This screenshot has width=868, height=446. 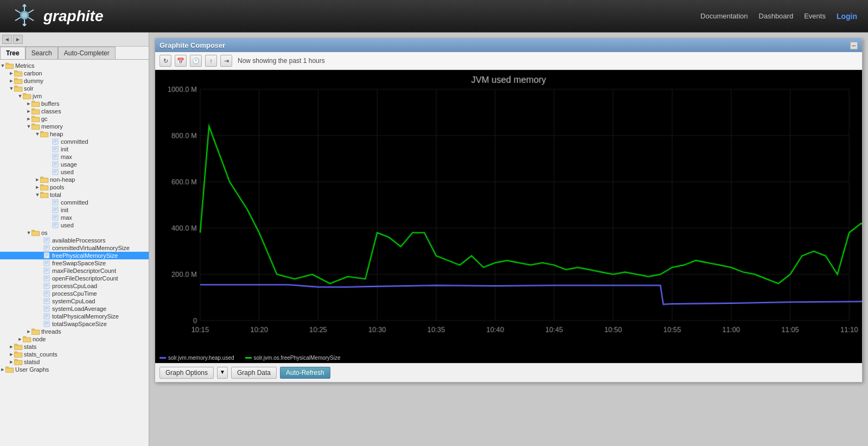 What do you see at coordinates (74, 225) in the screenshot?
I see `tree-item-used2: used` at bounding box center [74, 225].